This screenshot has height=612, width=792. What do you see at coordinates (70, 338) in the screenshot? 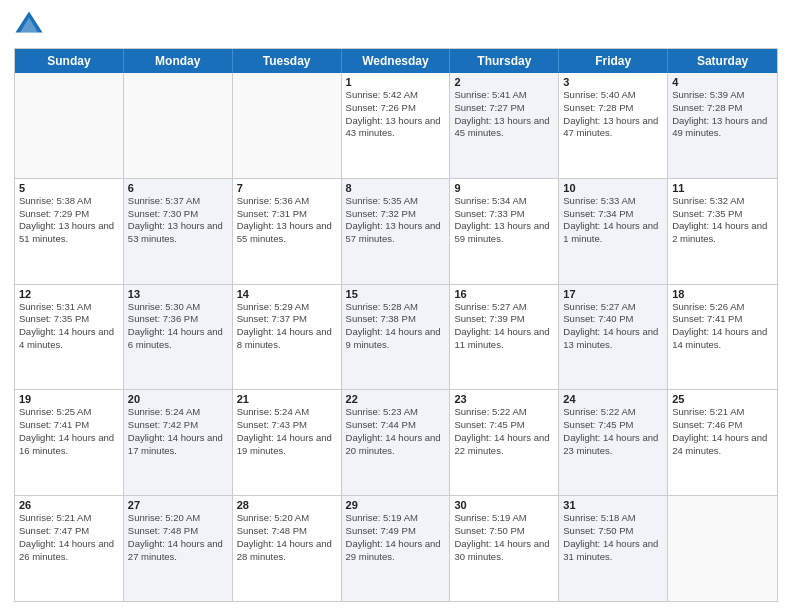
I see `day-cell-12: 12 Sunrise: 5:31 AM Sunset: 7:35 PM Dayl…` at bounding box center [70, 338].